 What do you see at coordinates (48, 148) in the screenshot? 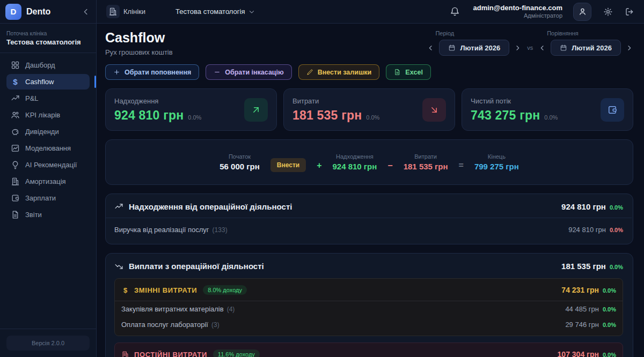
I see `sidebar-item-modeling: Моделювання` at bounding box center [48, 148].